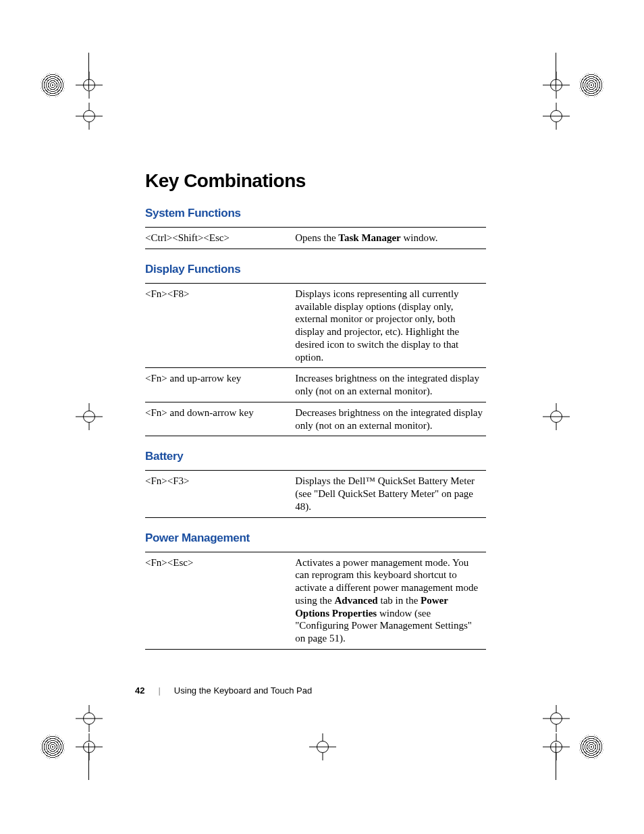 This screenshot has height=834, width=644. What do you see at coordinates (316, 600) in the screenshot?
I see `table-row: <Fn><Esc> Activates a power management m…` at bounding box center [316, 600].